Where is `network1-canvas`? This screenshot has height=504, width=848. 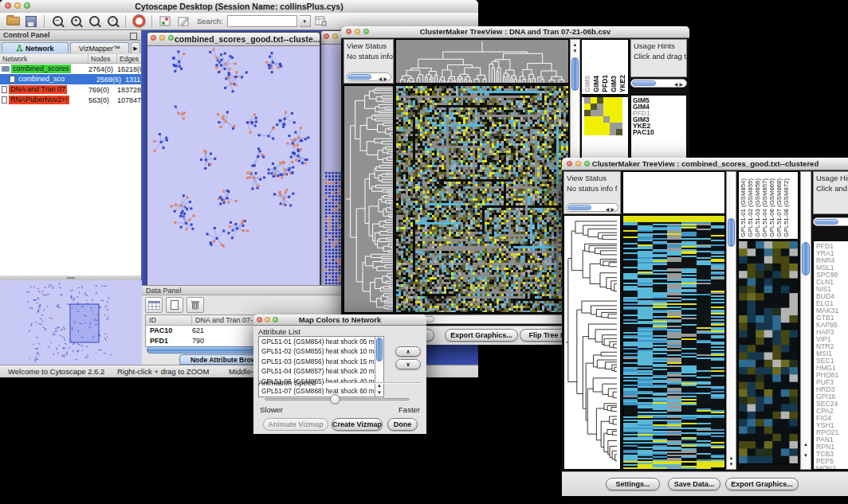 network1-canvas is located at coordinates (233, 167).